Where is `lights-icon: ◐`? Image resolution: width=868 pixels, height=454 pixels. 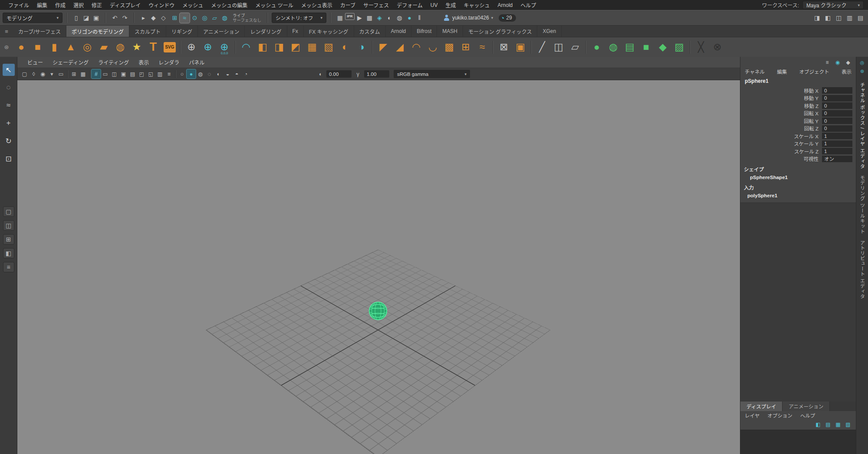
lights-icon: ◐ is located at coordinates (219, 74).